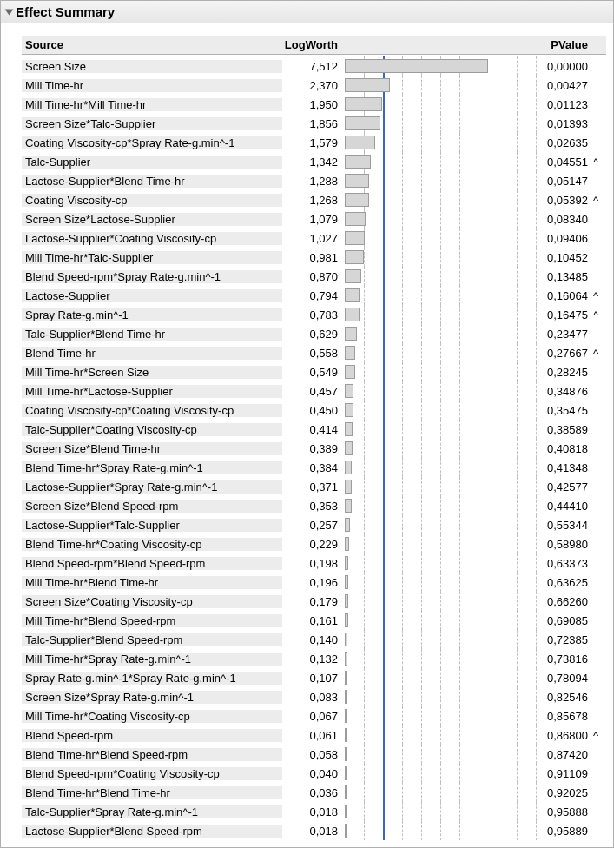 This screenshot has height=868, width=614. Describe the element at coordinates (314, 238) in the screenshot. I see `table-row: Lactose-Supplier*Coating Viscosity-cp1,0…` at that location.